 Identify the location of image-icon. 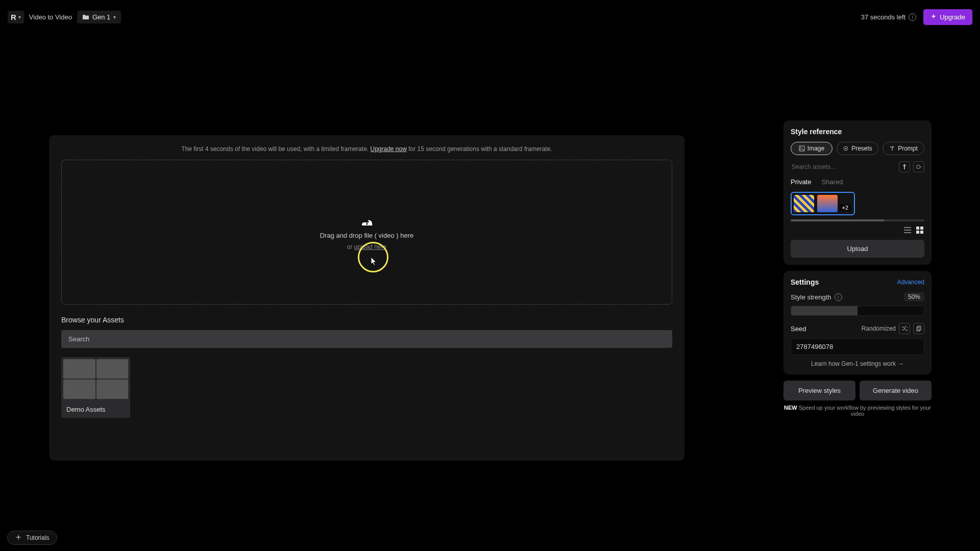
(802, 148).